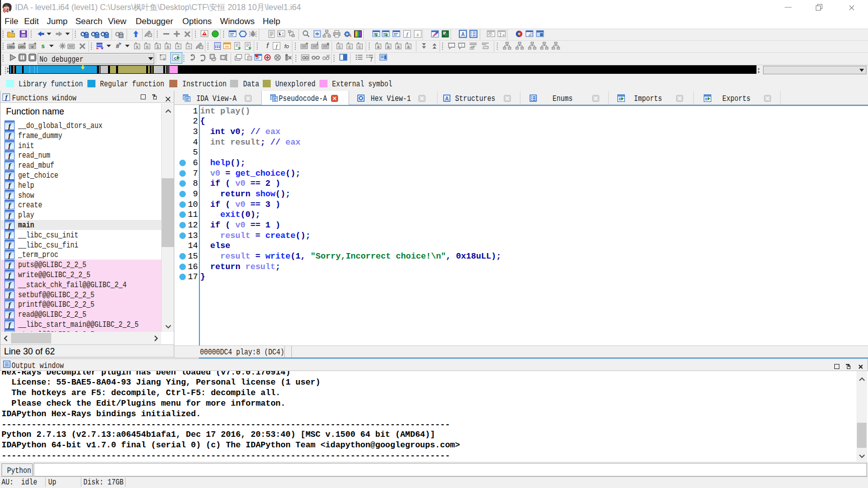  Describe the element at coordinates (158, 47) in the screenshot. I see `svg-text: 1` at that location.